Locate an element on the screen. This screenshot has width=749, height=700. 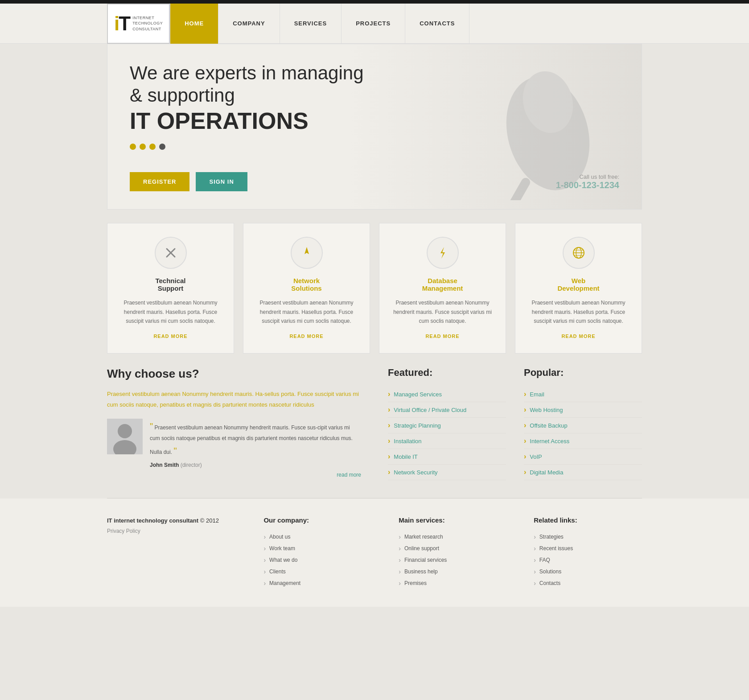
pointer-icon is located at coordinates (307, 253).